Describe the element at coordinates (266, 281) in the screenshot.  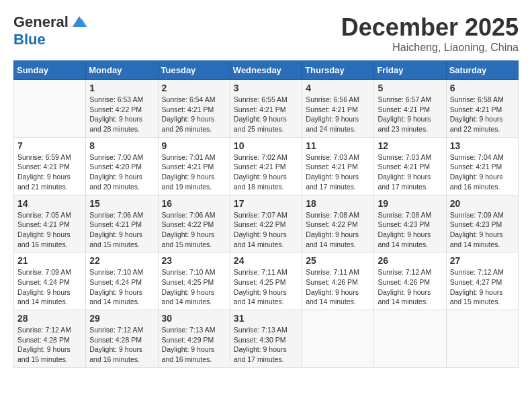
I see `calendar-week-row: 21Sunrise: 7:09 AMSunset: 4:24 PMDayligh…` at that location.